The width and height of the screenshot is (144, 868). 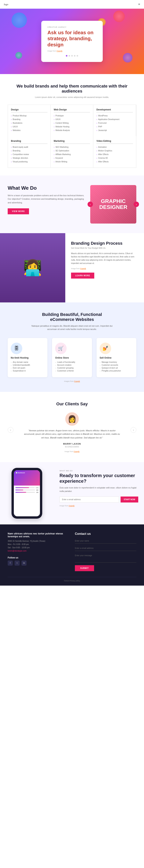 I want to click on wwd-text: We're a team of passionate problem-solve…, so click(x=46, y=199).